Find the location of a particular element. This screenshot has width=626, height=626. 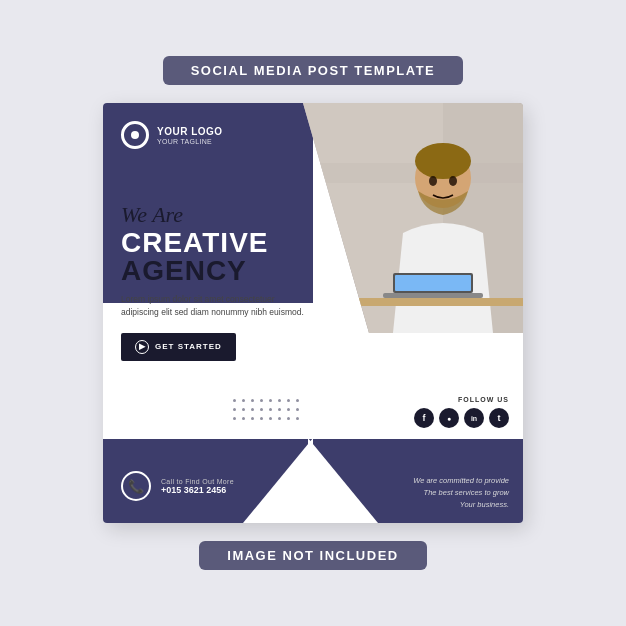

person-illustration is located at coordinates (413, 218).